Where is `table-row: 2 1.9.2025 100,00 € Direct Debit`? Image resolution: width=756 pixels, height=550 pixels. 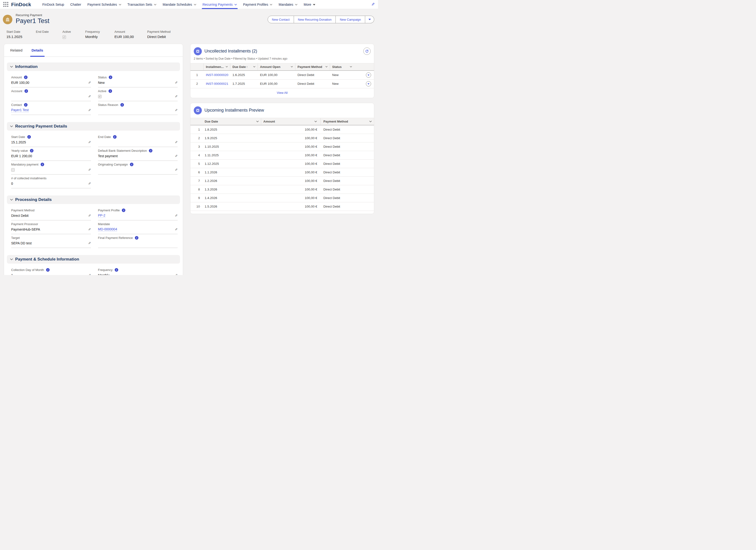 table-row: 2 1.9.2025 100,00 € Direct Debit is located at coordinates (282, 138).